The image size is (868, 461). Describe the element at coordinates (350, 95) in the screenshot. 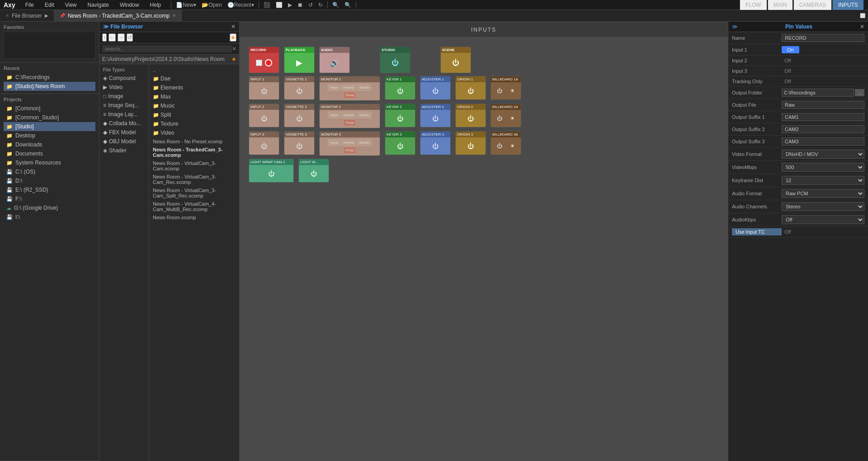

I see `monitor1-final-btn: Final` at that location.